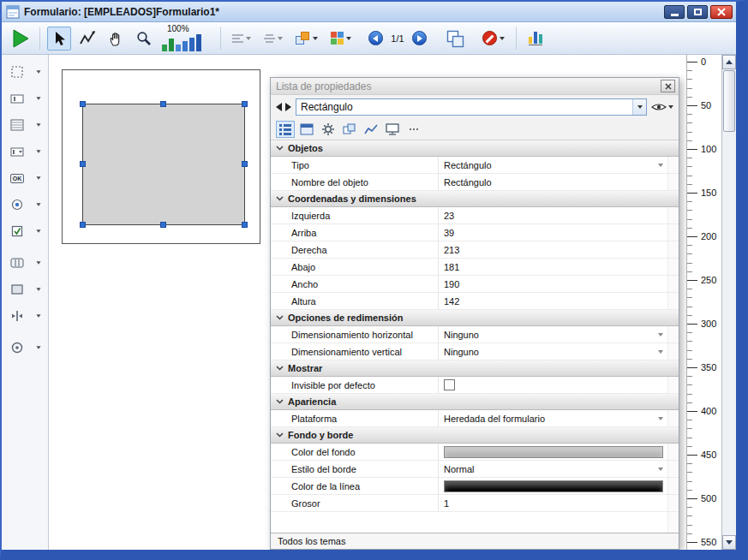 This screenshot has height=560, width=748. I want to click on tool-radio-button, so click(25, 205).